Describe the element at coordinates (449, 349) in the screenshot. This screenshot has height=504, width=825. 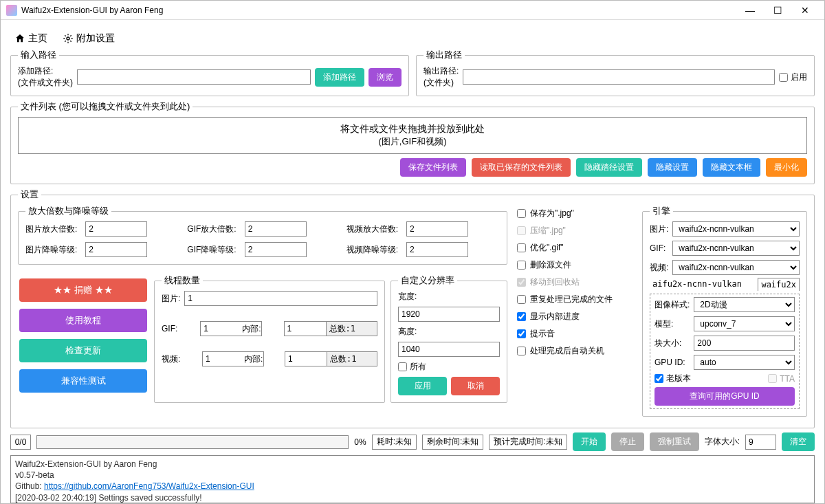
I see `custom-height-input` at that location.